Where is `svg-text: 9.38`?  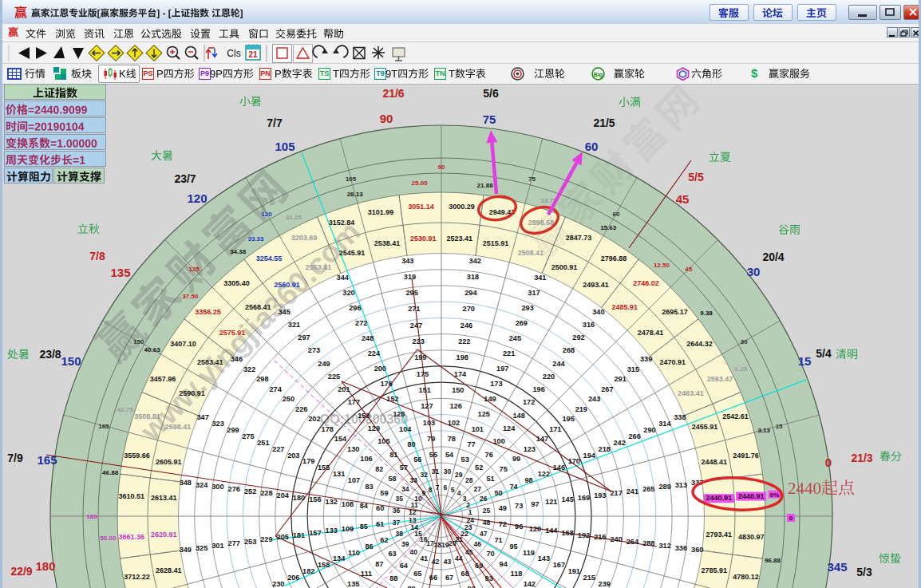
svg-text: 9.38 is located at coordinates (706, 313).